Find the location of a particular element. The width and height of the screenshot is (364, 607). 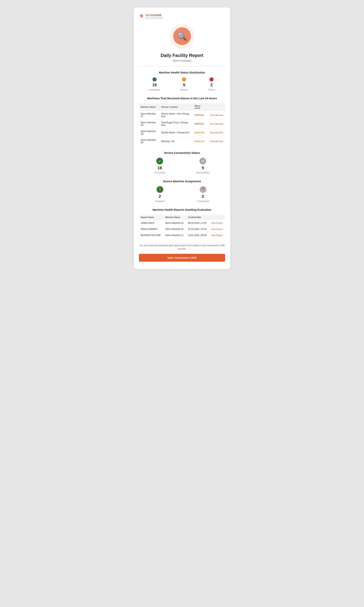

logo-text: sensemore smart machine health is located at coordinates (154, 16).